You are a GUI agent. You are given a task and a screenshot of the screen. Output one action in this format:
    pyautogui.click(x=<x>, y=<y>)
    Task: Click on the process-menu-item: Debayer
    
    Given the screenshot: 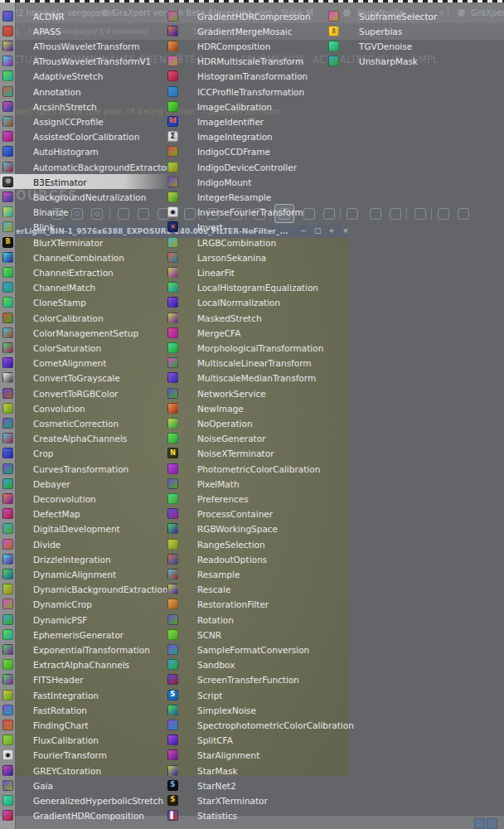 What is the action you would take?
    pyautogui.click(x=85, y=483)
    